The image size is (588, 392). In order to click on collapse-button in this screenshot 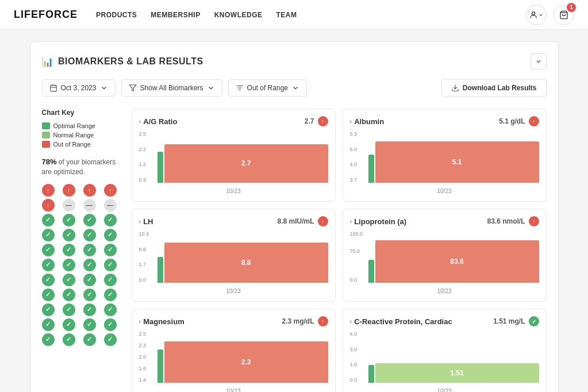, I will do `click(539, 62)`.